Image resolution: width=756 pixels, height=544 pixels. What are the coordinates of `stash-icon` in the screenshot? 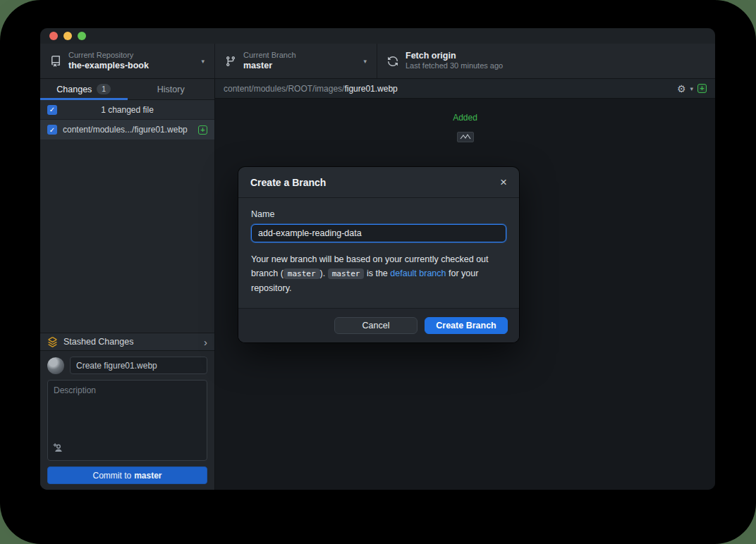 It's located at (52, 342).